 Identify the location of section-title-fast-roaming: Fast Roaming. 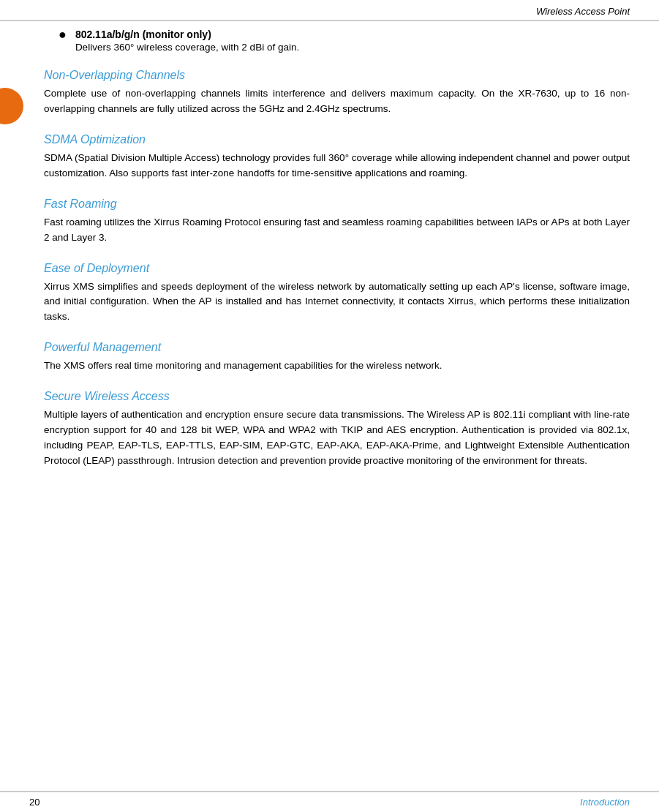
(336, 204).